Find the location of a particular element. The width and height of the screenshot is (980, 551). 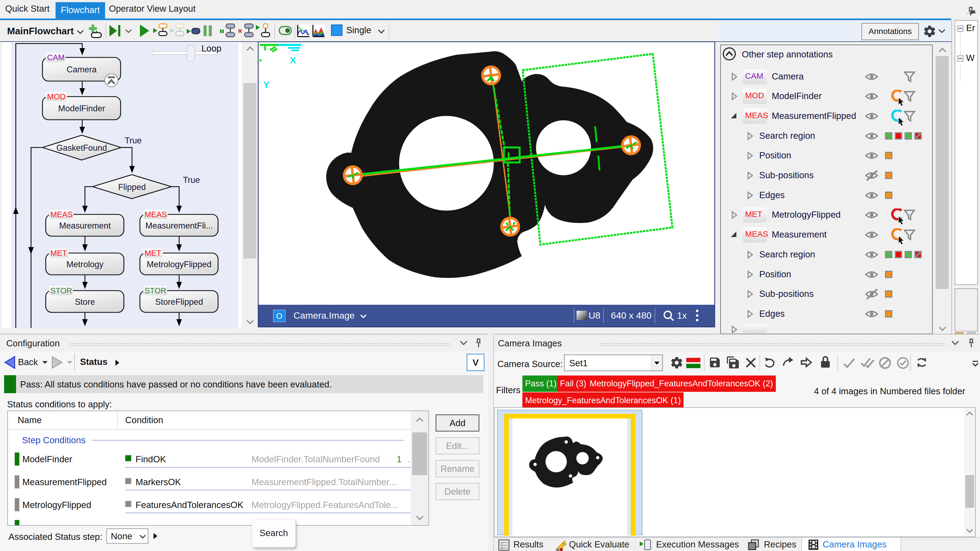

svg-text: Camera is located at coordinates (82, 69).